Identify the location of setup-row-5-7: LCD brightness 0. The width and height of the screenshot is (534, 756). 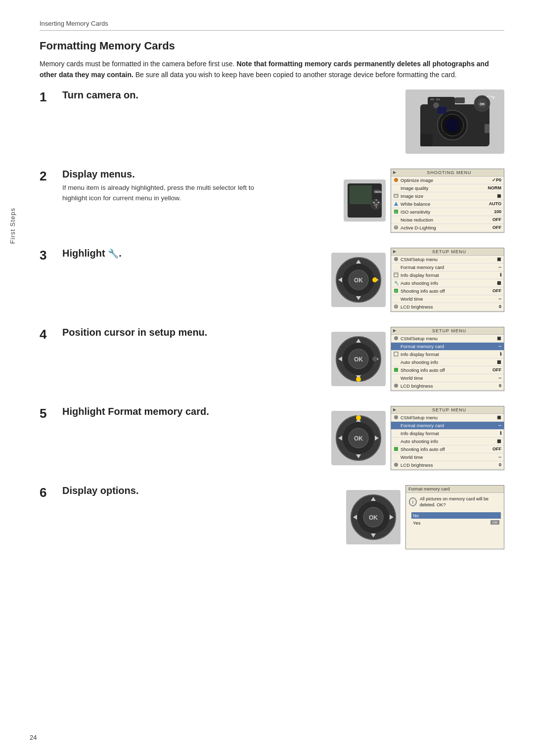
(447, 465).